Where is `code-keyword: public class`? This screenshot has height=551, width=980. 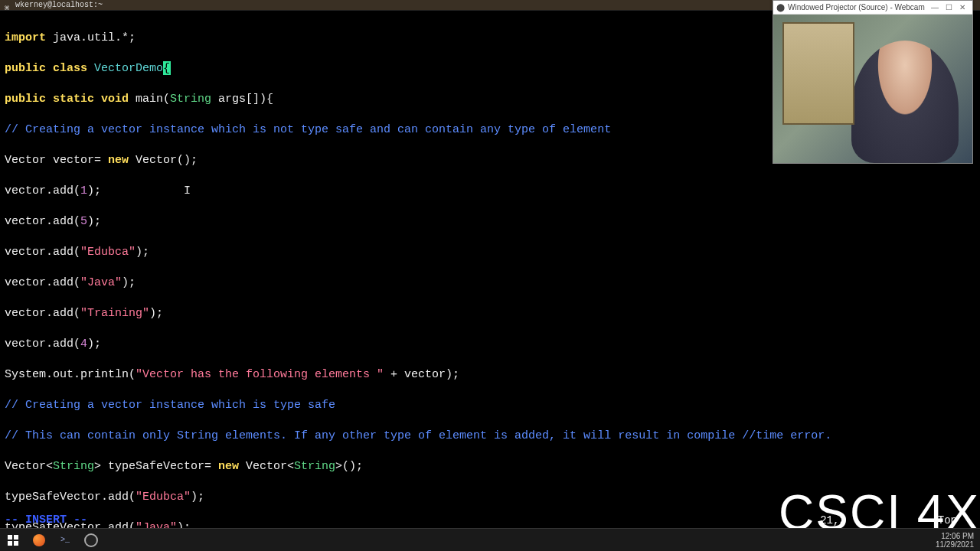
code-keyword: public class is located at coordinates (46, 69).